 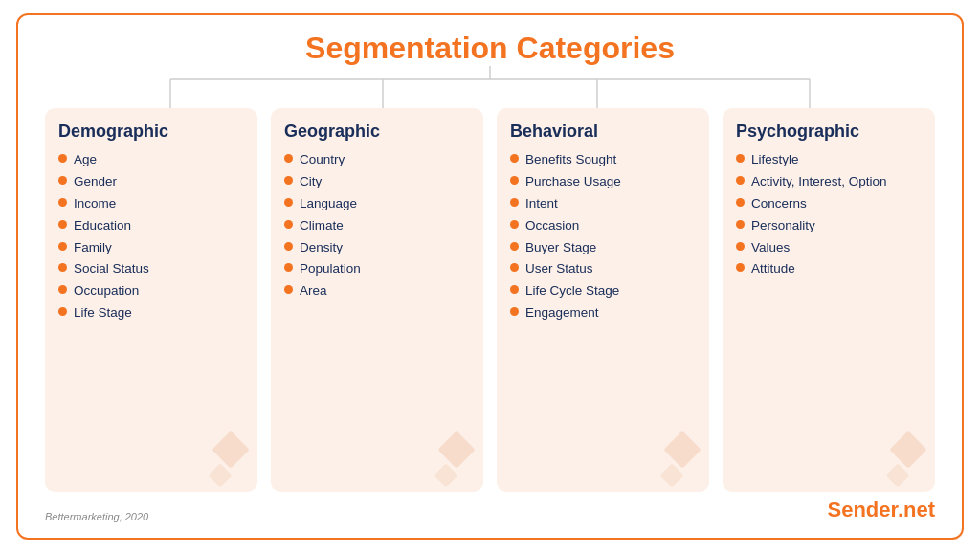 I want to click on list-item-text: Personality, so click(x=783, y=226).